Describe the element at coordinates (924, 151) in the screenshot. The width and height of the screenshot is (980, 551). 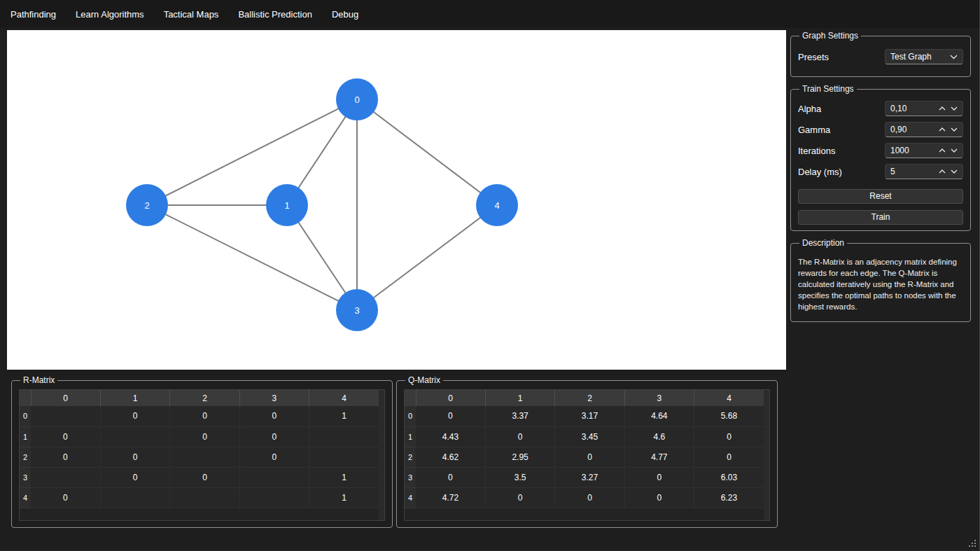
I see `iterations-input: 1000` at that location.